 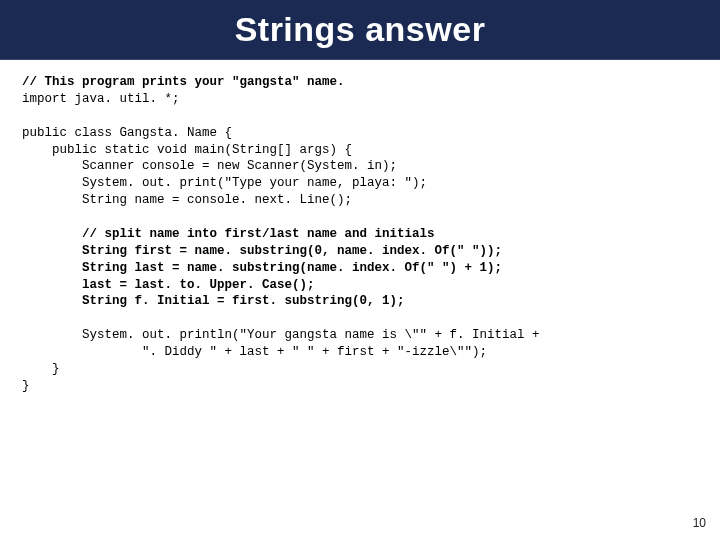 What do you see at coordinates (262, 268) in the screenshot?
I see `code-line: String last = name. substring(name. inde…` at bounding box center [262, 268].